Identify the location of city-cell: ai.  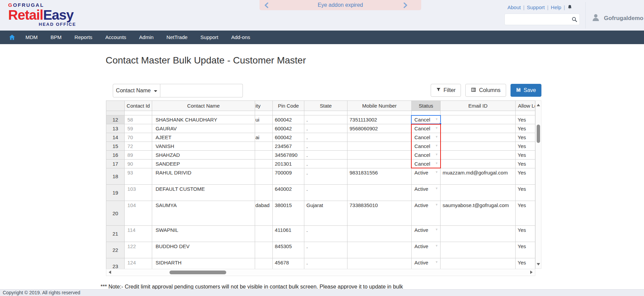
(264, 137).